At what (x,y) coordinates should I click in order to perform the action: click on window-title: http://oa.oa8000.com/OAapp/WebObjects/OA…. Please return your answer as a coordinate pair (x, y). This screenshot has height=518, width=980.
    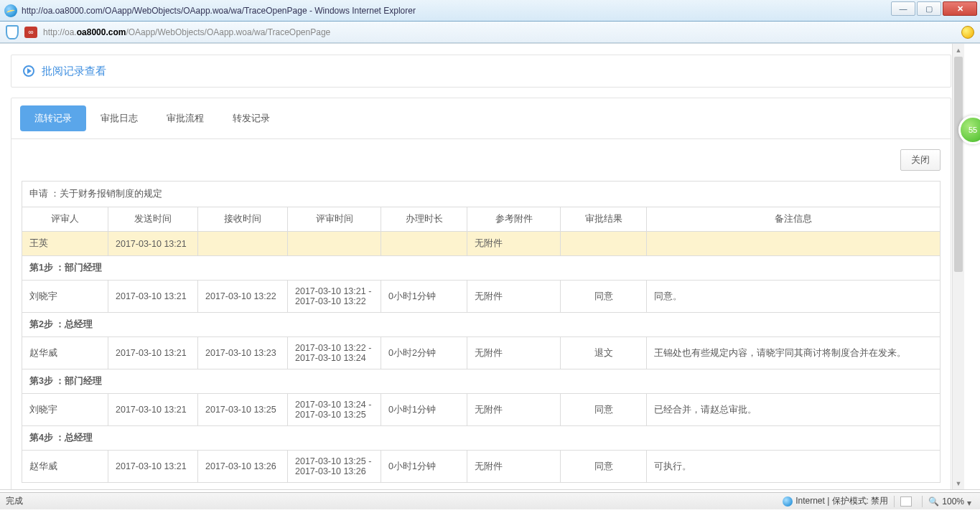
    Looking at the image, I should click on (218, 11).